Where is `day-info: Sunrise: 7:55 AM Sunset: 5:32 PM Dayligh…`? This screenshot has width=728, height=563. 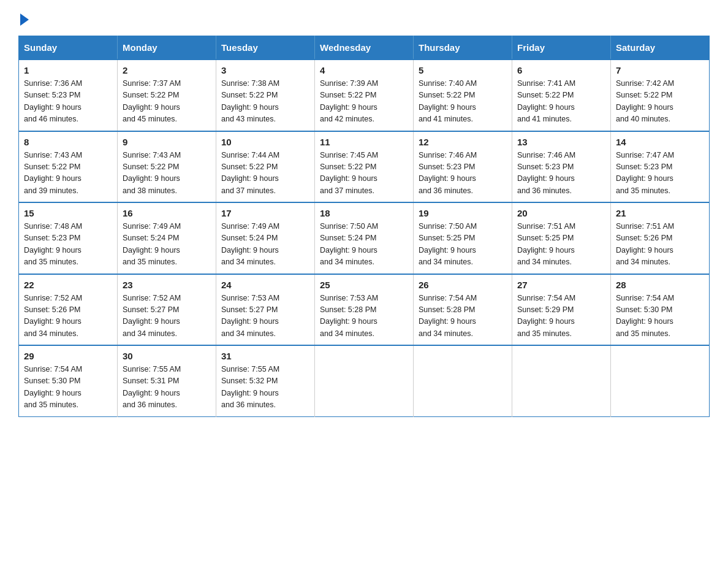 day-info: Sunrise: 7:55 AM Sunset: 5:32 PM Dayligh… is located at coordinates (265, 388).